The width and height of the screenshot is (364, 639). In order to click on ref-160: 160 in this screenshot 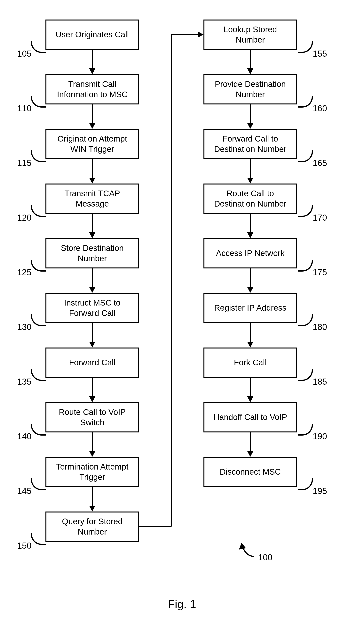, I will do `click(320, 109)`.